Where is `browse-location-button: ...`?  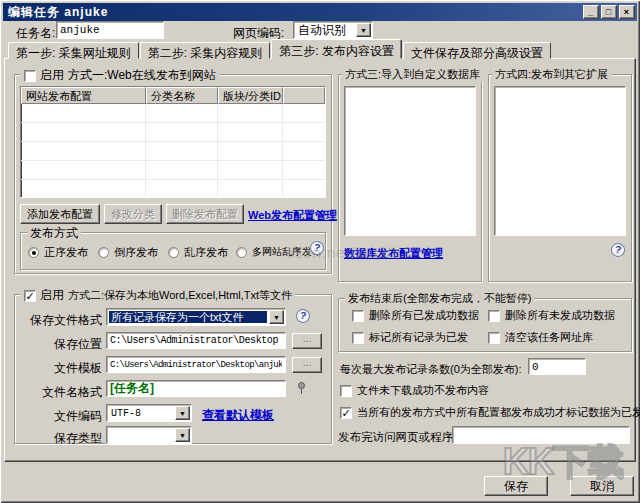
browse-location-button: ... is located at coordinates (307, 341).